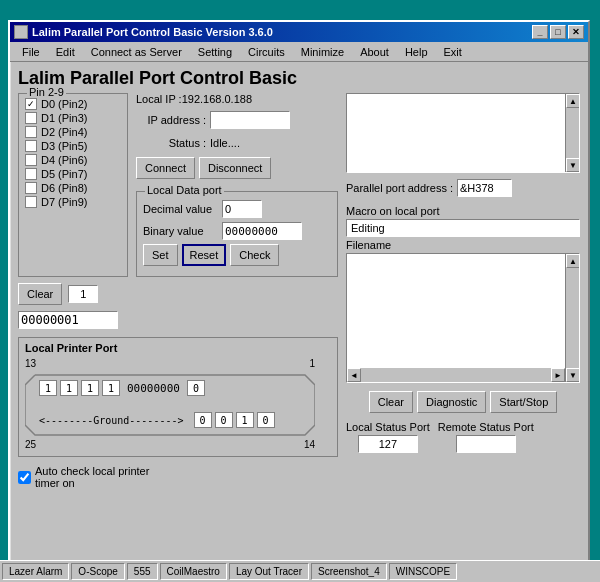 This screenshot has width=600, height=582. I want to click on menu-minimize: Minimize, so click(322, 52).